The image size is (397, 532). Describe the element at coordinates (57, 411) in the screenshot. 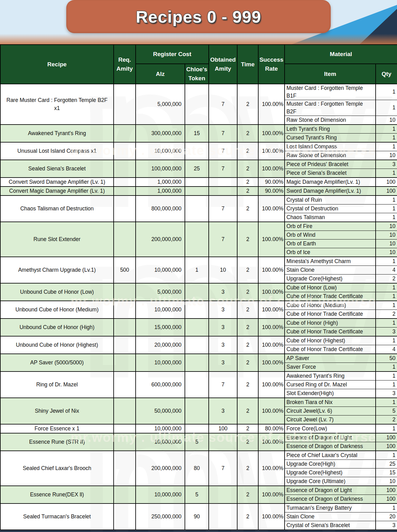

I see `recipe-name: Shiny Jewel of Nix` at that location.